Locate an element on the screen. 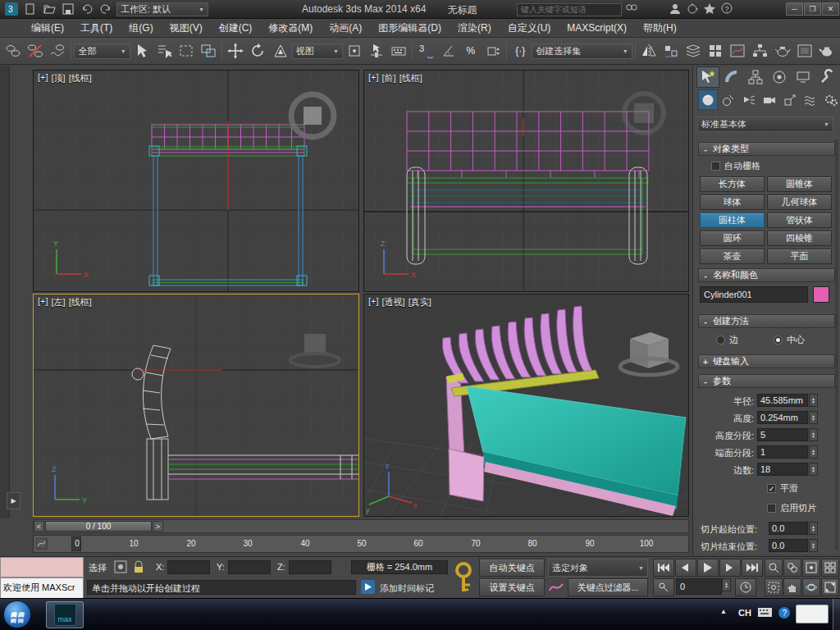 The width and height of the screenshot is (840, 630). rollout-creation-method: -创建方法 is located at coordinates (766, 322).